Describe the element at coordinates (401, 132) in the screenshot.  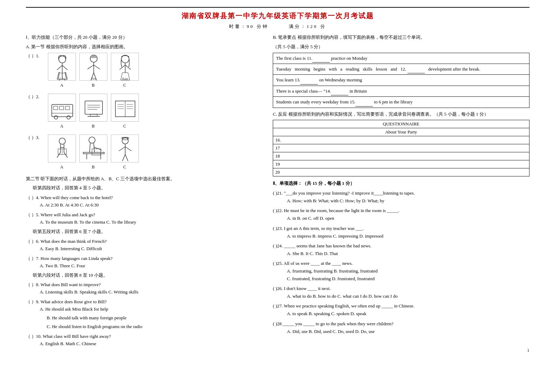
I see `questionnaire-subtitle-row: About Your Party` at that location.